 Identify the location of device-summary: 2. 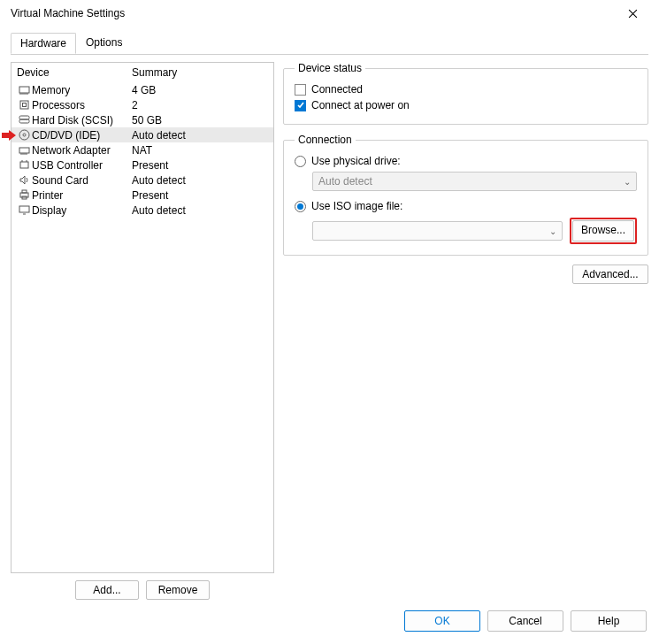
(200, 105).